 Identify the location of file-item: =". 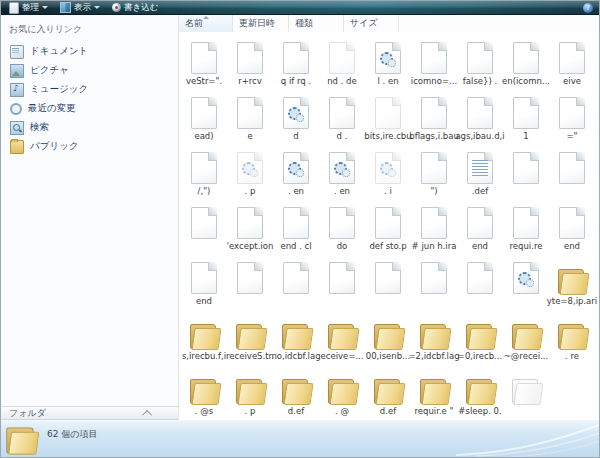
(572, 116).